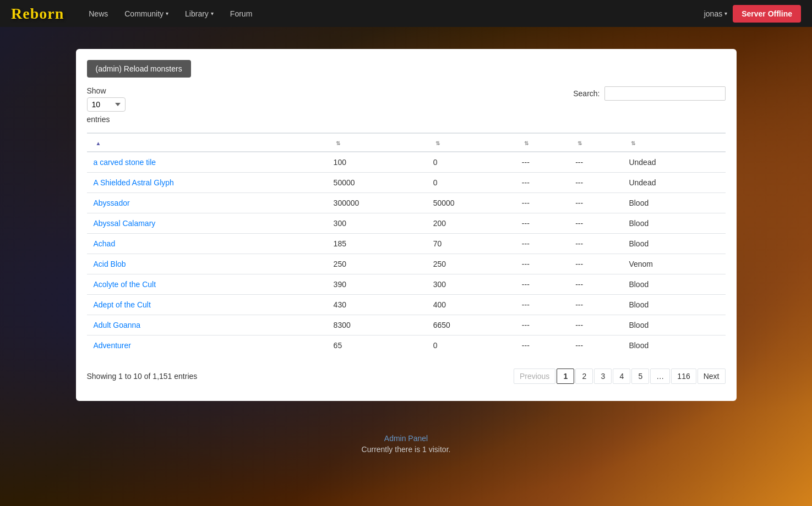 Image resolution: width=812 pixels, height=506 pixels. What do you see at coordinates (392, 13) in the screenshot?
I see `nav-links: News Community ▾ Library ▾ Forum` at bounding box center [392, 13].